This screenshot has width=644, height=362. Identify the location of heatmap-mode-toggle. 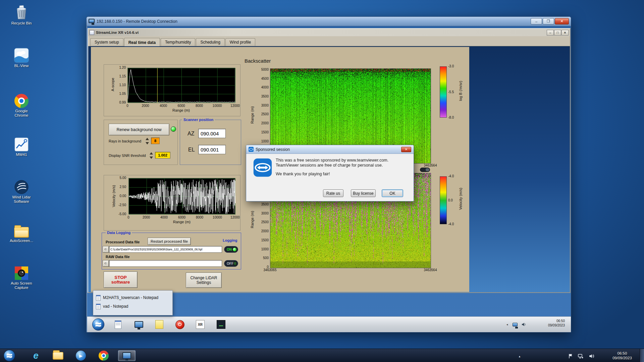
(425, 170).